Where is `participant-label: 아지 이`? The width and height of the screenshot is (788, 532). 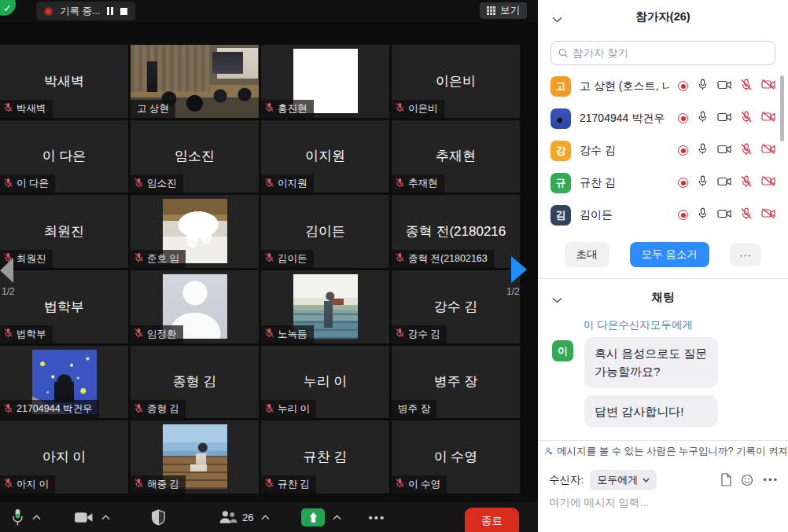 participant-label: 아지 이 is located at coordinates (28, 484).